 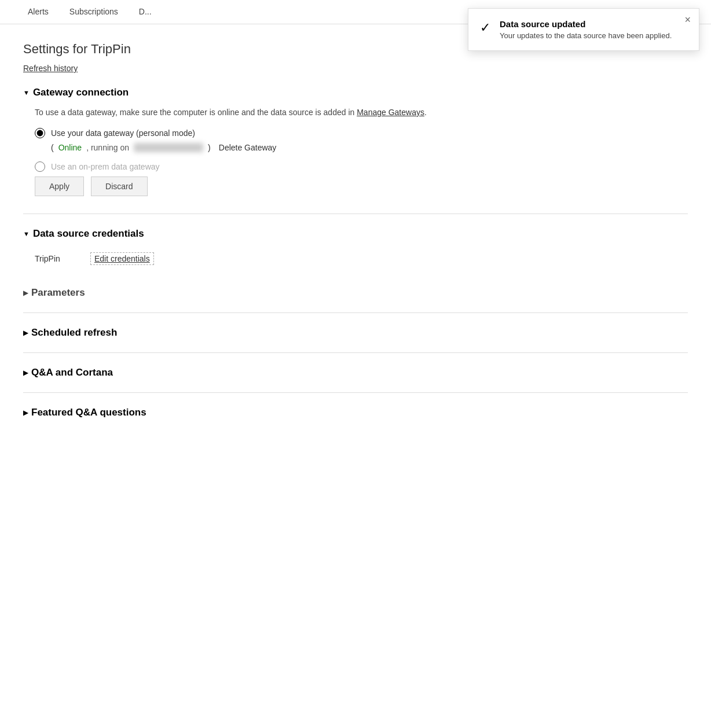 I want to click on description-part1: To use a data gateway, make sure the com…, so click(x=196, y=112).